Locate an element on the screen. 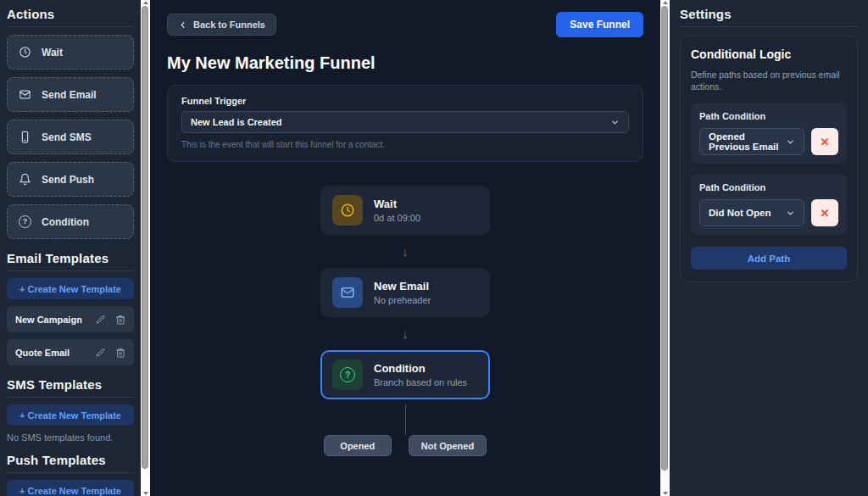 Image resolution: width=868 pixels, height=496 pixels. node-title: Wait is located at coordinates (397, 203).